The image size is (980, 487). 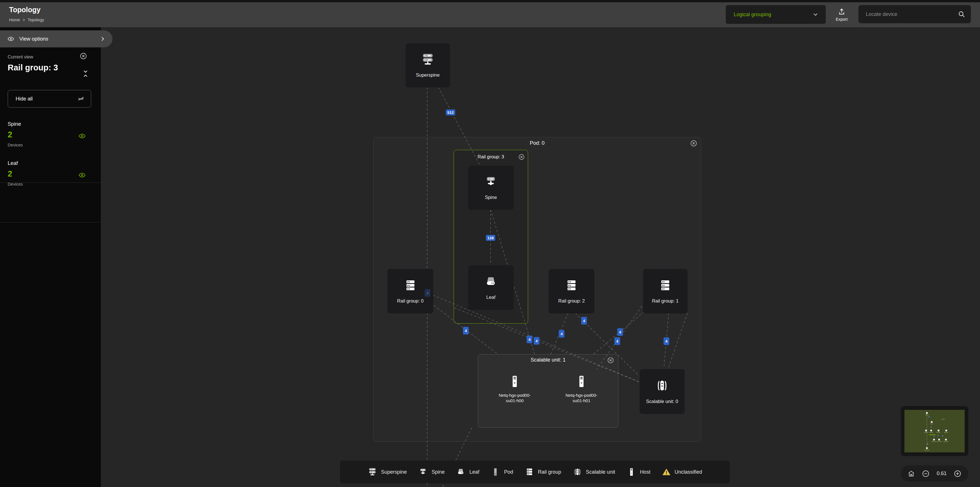 I want to click on node-type-legend: Superspine Spine Leaf Pod Rail group Sca…, so click(x=535, y=472).